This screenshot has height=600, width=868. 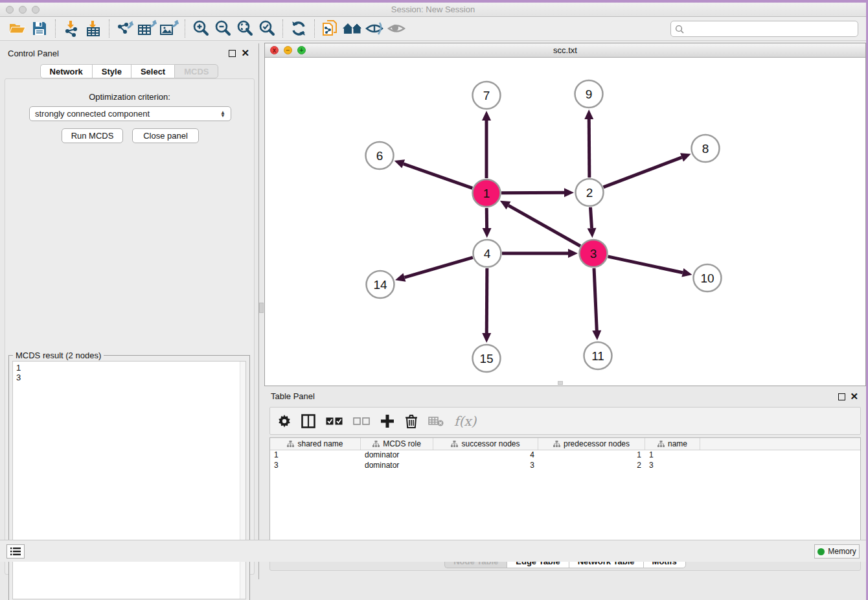 What do you see at coordinates (17, 29) in the screenshot?
I see `open-session-button` at bounding box center [17, 29].